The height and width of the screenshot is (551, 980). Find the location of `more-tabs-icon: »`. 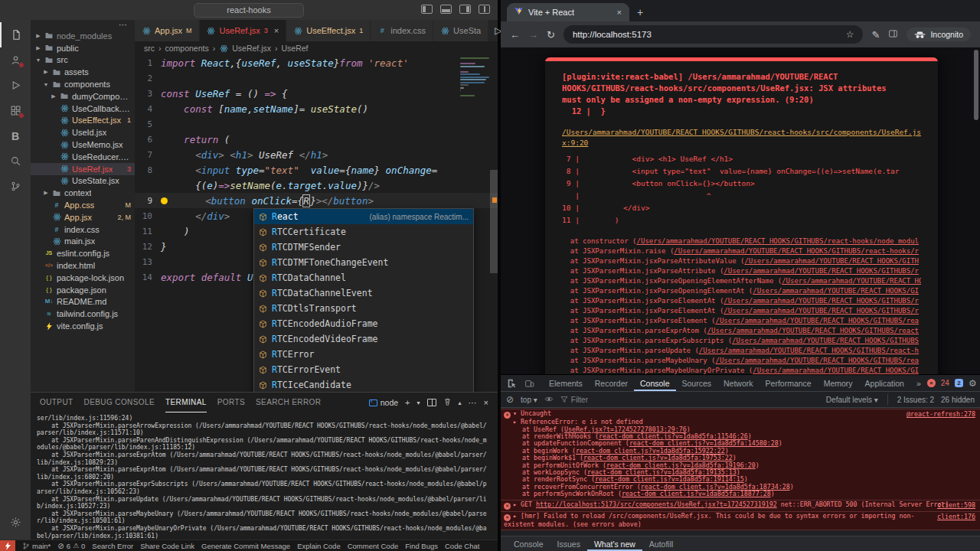

more-tabs-icon: » is located at coordinates (919, 383).